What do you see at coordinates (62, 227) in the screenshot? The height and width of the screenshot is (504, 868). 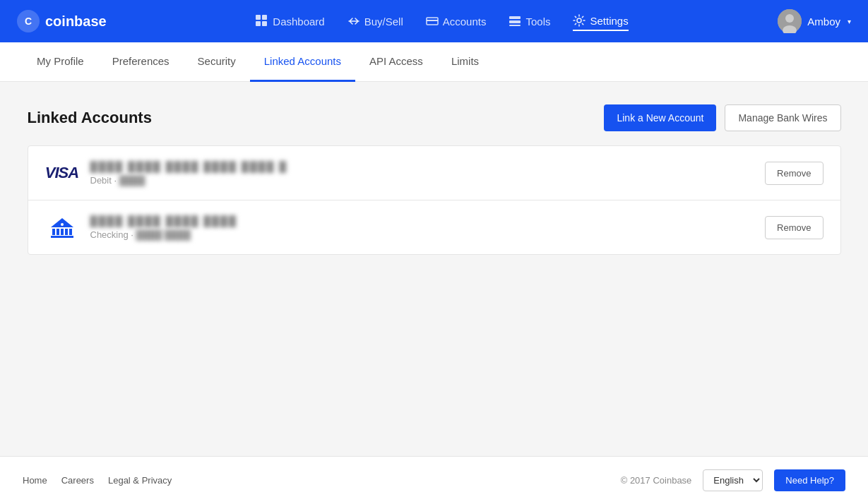 I see `bank-icon-svg` at bounding box center [62, 227].